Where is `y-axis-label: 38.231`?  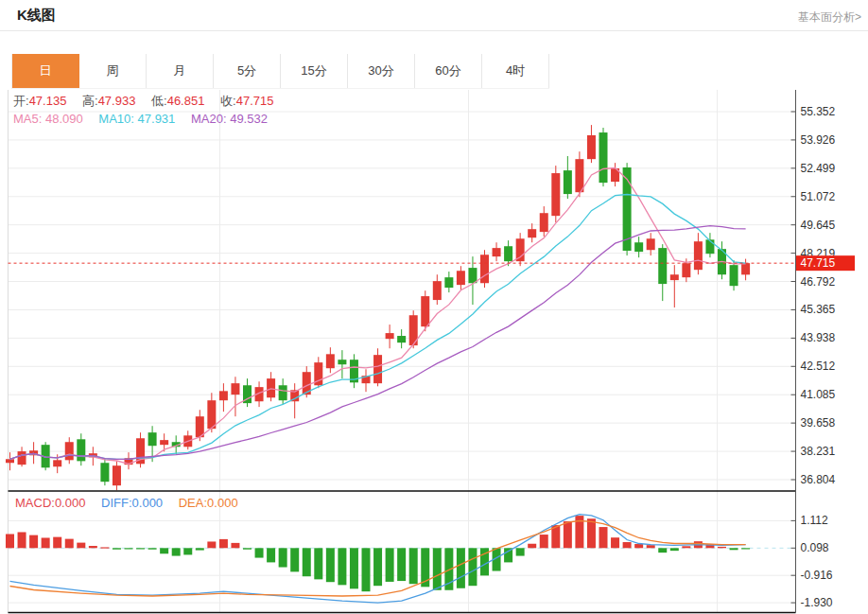 y-axis-label: 38.231 is located at coordinates (819, 451).